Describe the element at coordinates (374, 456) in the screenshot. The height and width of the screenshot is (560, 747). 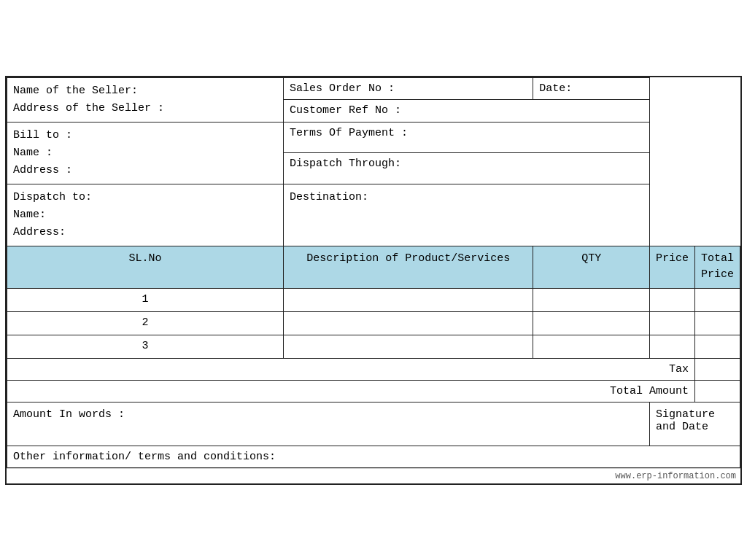
I see `other-info-row: Other information/ terms and conditions:` at that location.